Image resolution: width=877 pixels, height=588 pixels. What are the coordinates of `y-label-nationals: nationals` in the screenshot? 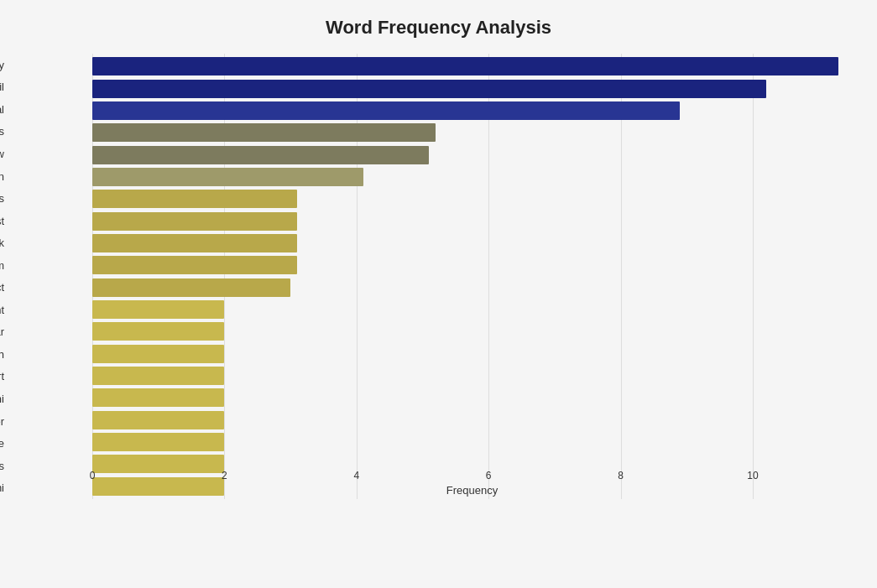 It's located at (2, 466).